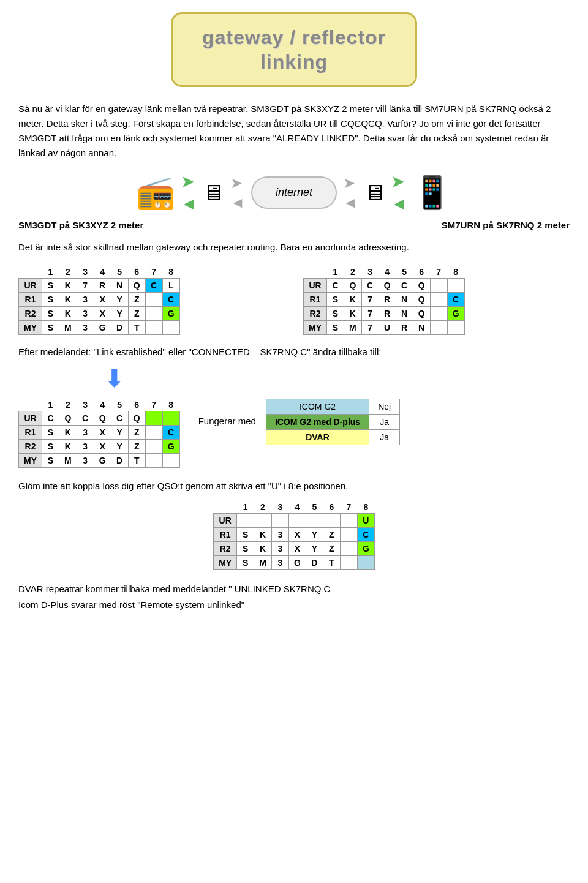 This screenshot has height=883, width=588. What do you see at coordinates (119, 405) in the screenshot?
I see `col-header-5-t2: 5` at bounding box center [119, 405].